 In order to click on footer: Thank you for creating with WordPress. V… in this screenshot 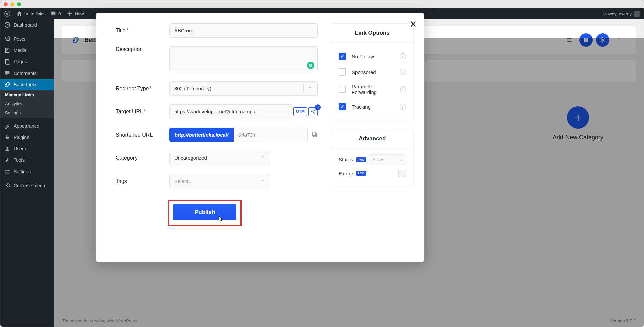, I will do `click(349, 321)`.